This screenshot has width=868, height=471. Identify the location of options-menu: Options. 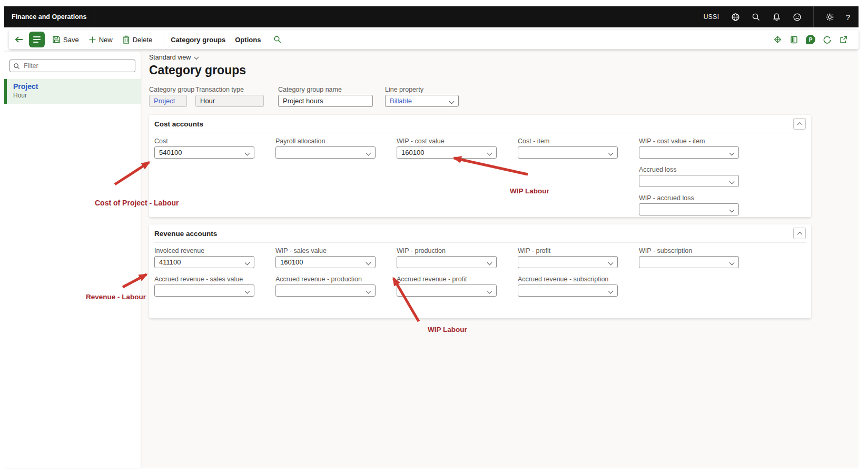
(248, 40).